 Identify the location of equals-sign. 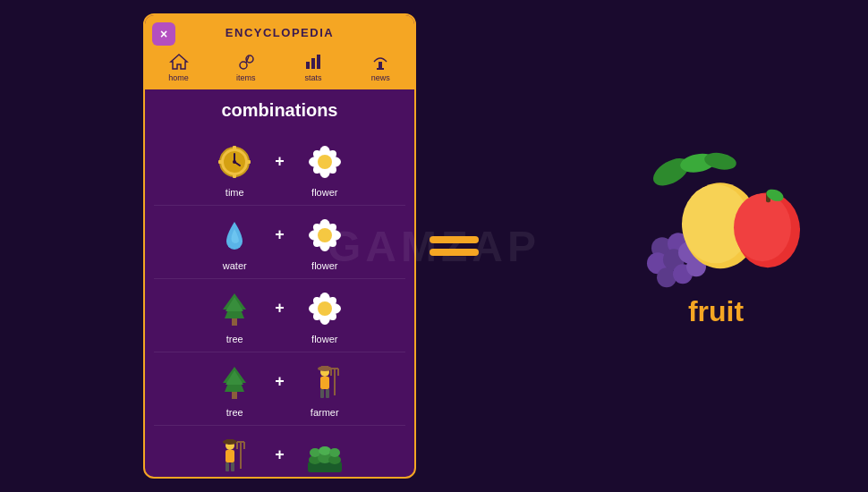
(455, 246).